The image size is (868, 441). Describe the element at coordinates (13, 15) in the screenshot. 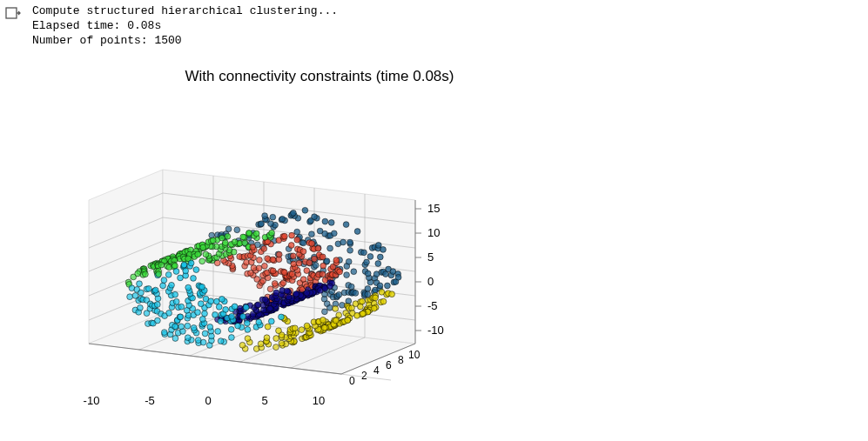

I see `cell-output-icon` at that location.